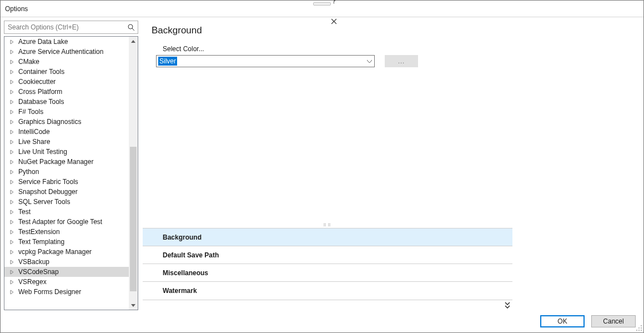  Describe the element at coordinates (50, 292) in the screenshot. I see `tree-item-label: Web Forms Designer` at that location.